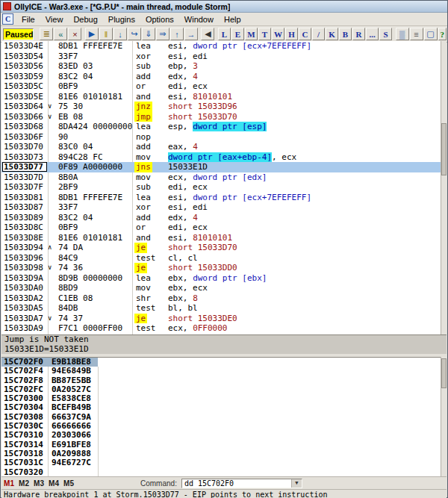 This screenshot has width=448, height=498. What do you see at coordinates (177, 34) in the screenshot?
I see `execute-till-return-button: ↑` at bounding box center [177, 34].